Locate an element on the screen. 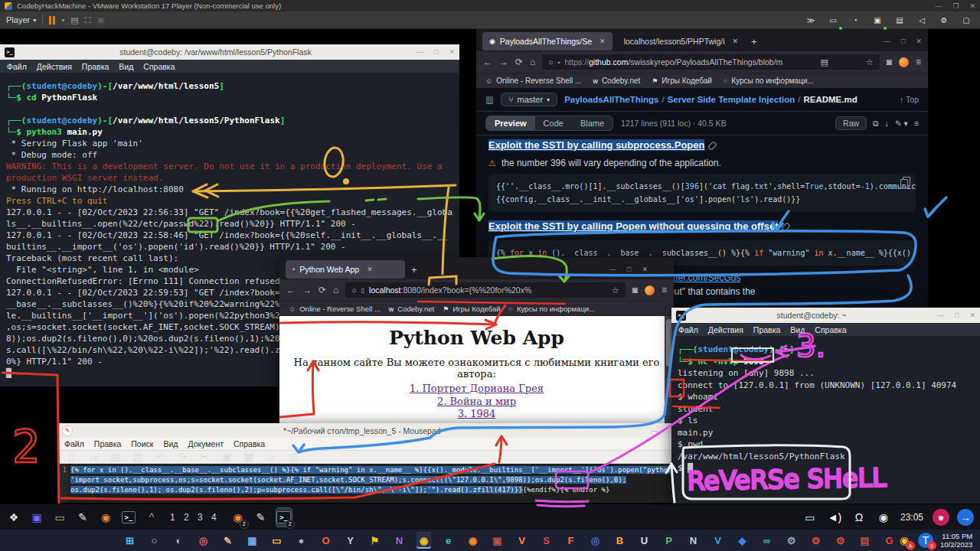  book-link: 1. Портрет Дориана Грея is located at coordinates (476, 389).